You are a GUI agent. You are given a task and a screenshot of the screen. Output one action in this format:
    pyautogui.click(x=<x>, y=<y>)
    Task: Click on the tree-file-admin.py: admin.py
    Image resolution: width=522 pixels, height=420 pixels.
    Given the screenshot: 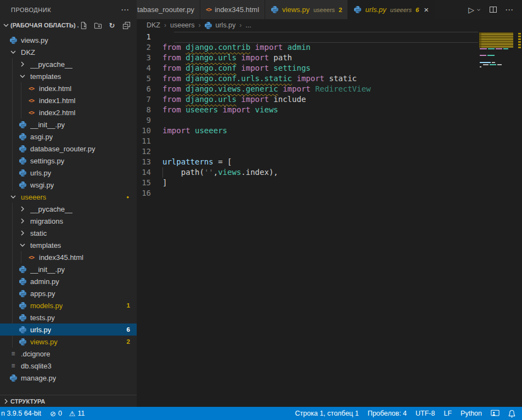 What is the action you would take?
    pyautogui.click(x=68, y=281)
    